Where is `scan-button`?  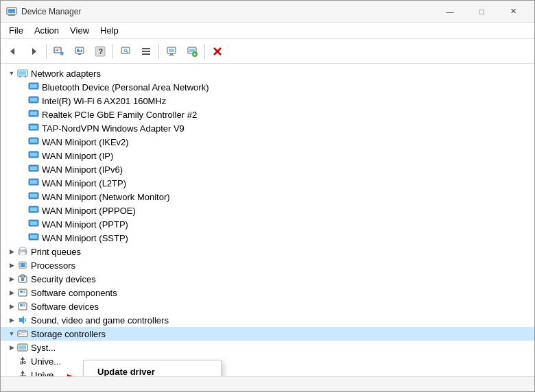
scan-button is located at coordinates (126, 51).